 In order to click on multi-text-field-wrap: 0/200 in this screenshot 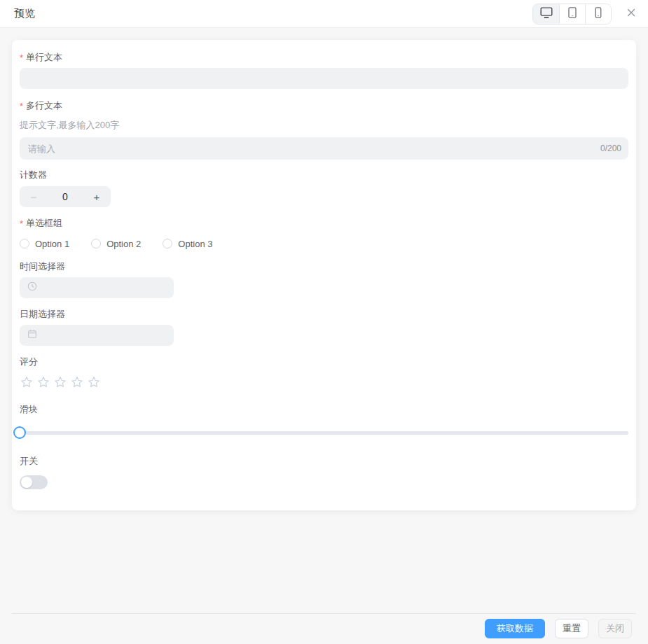, I will do `click(324, 148)`.